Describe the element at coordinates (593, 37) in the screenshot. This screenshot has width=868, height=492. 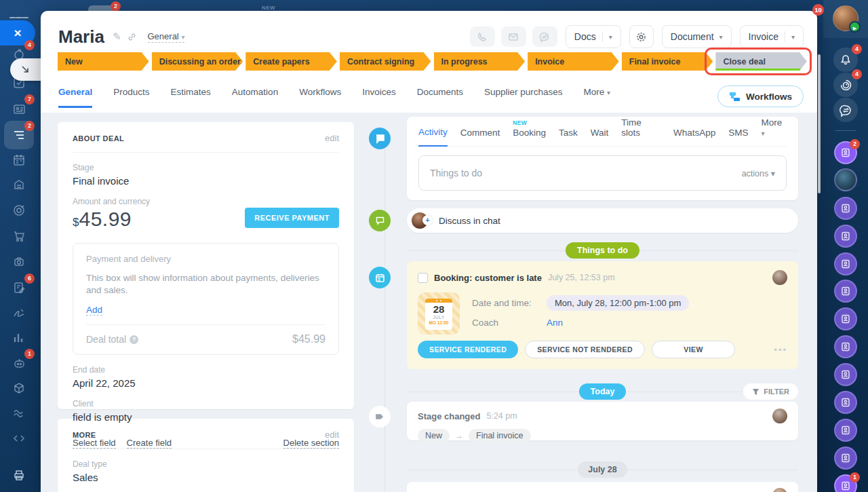
I see `docs-button: Docs ▾` at that location.